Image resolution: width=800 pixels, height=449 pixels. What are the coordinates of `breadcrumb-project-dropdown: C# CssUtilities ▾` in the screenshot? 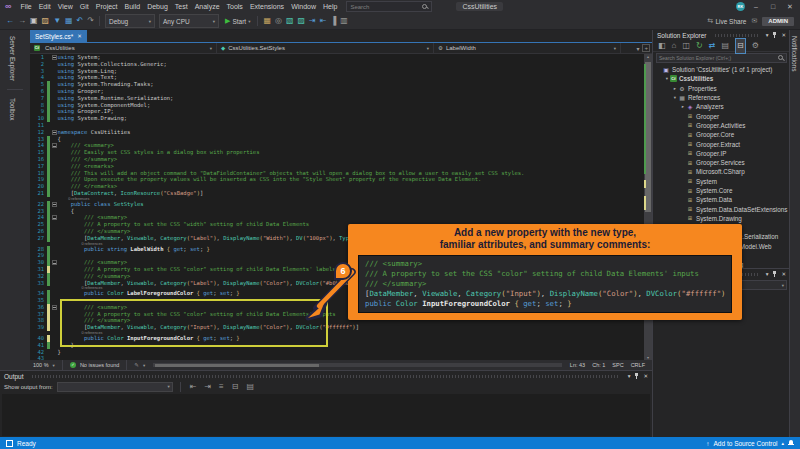 It's located at (124, 48).